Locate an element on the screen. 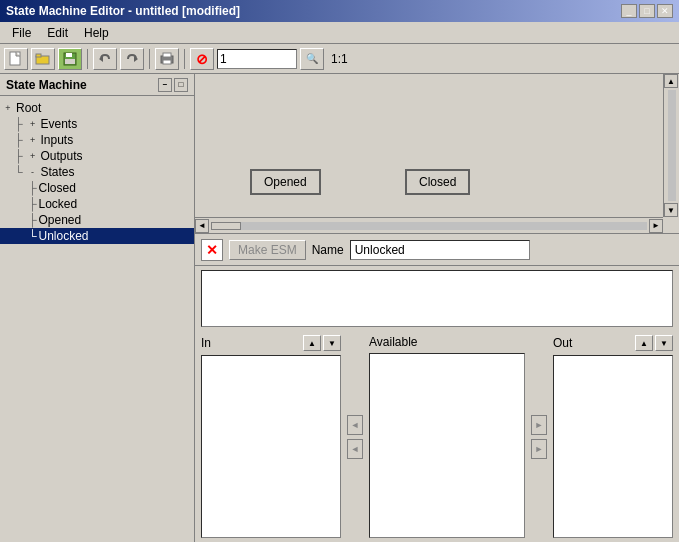 The height and width of the screenshot is (542, 679). print-button is located at coordinates (167, 59).